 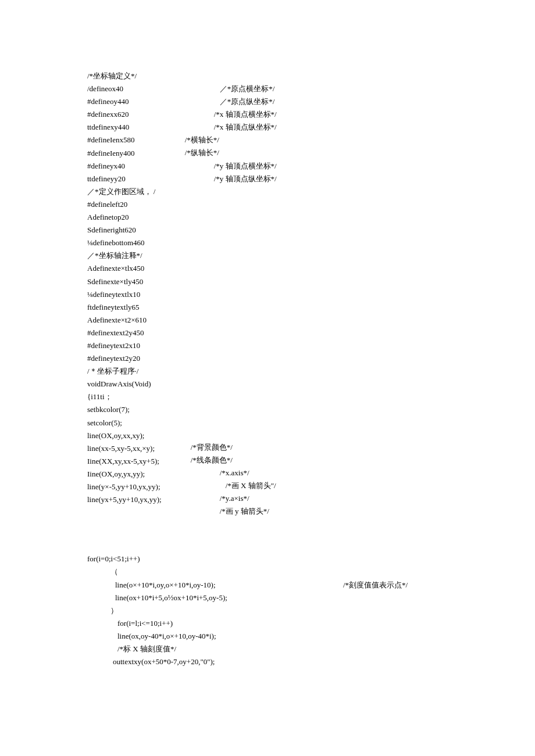 What do you see at coordinates (270, 598) in the screenshot?
I see `code-line: line(ox+10*i+5,o½ox+10*i+5,oy-5);` at bounding box center [270, 598].